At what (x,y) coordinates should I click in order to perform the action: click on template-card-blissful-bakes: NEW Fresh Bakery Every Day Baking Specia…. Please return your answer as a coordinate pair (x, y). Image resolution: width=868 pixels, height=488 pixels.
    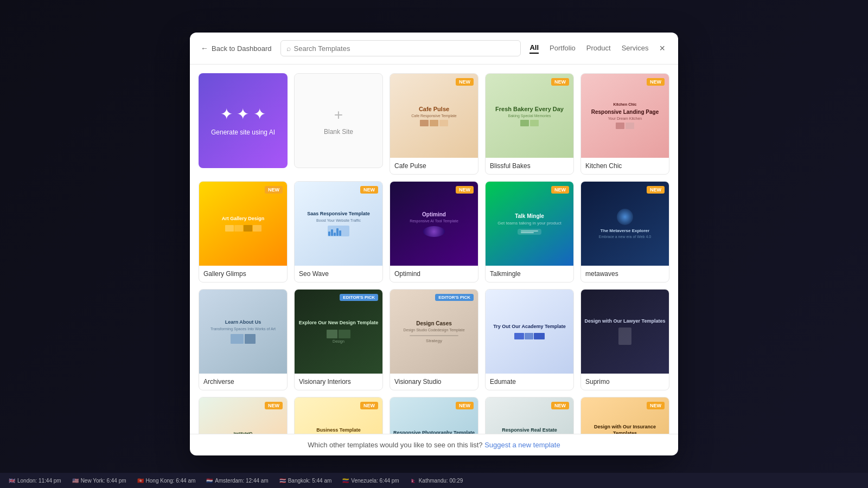
    Looking at the image, I should click on (529, 124).